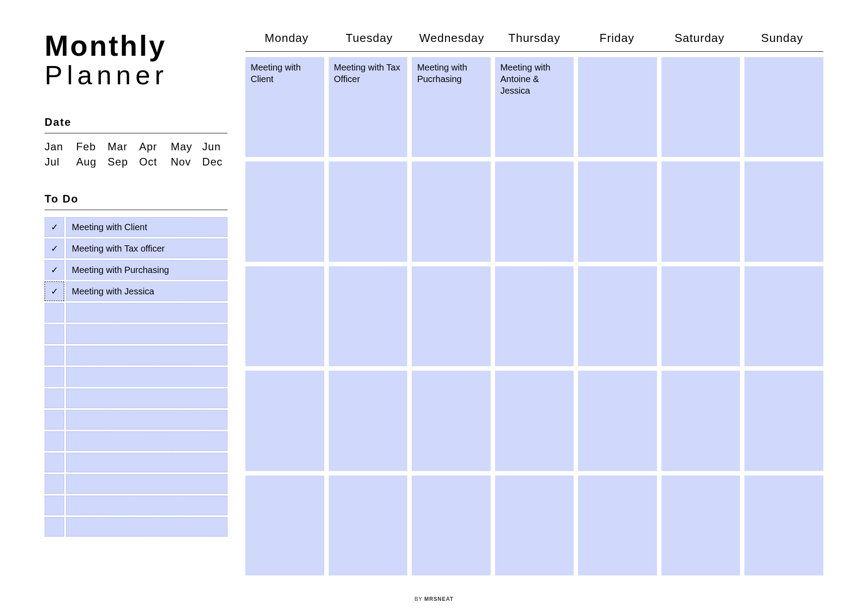  What do you see at coordinates (89, 147) in the screenshot?
I see `month-feb: Feb` at bounding box center [89, 147].